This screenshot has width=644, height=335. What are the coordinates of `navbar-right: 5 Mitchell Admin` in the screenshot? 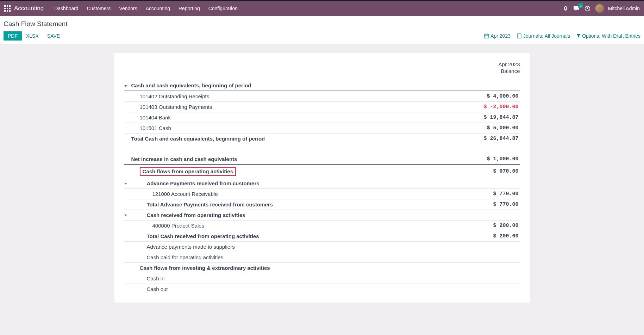 It's located at (601, 8).